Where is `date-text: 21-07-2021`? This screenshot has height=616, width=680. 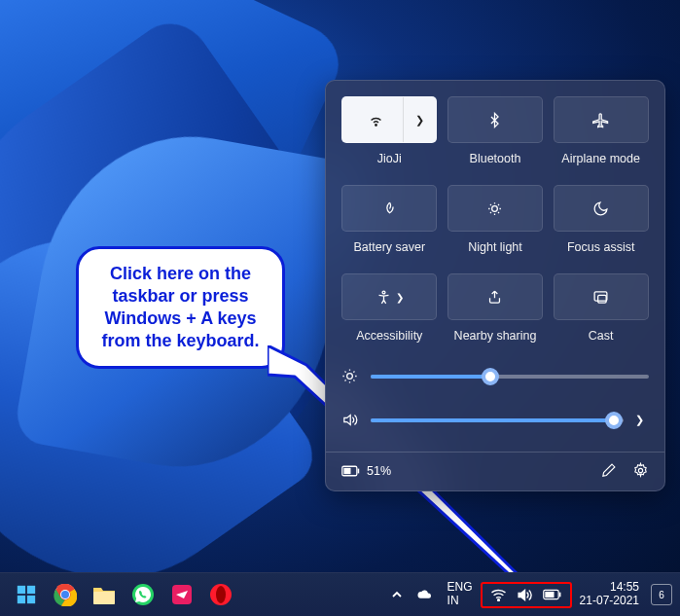 date-text: 21-07-2021 is located at coordinates (609, 601).